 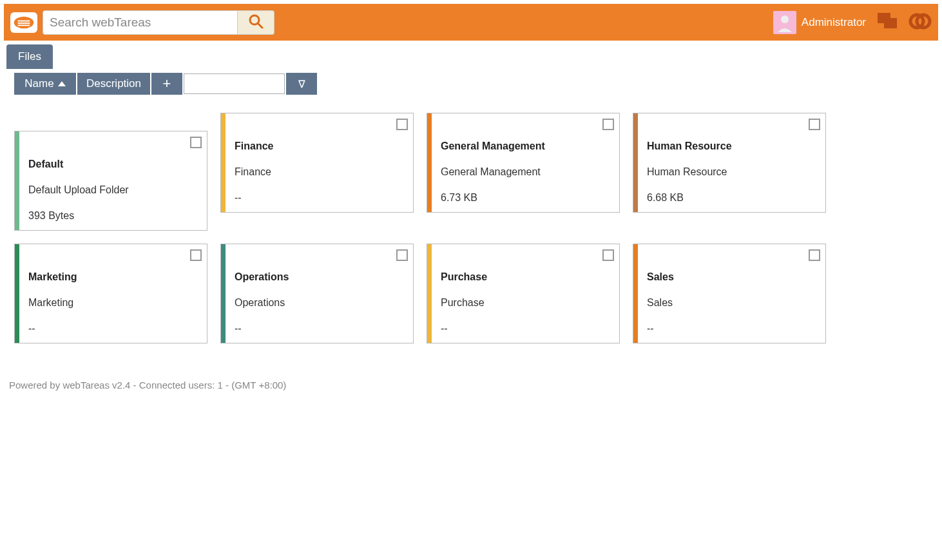 I want to click on sort-asc-icon, so click(x=62, y=84).